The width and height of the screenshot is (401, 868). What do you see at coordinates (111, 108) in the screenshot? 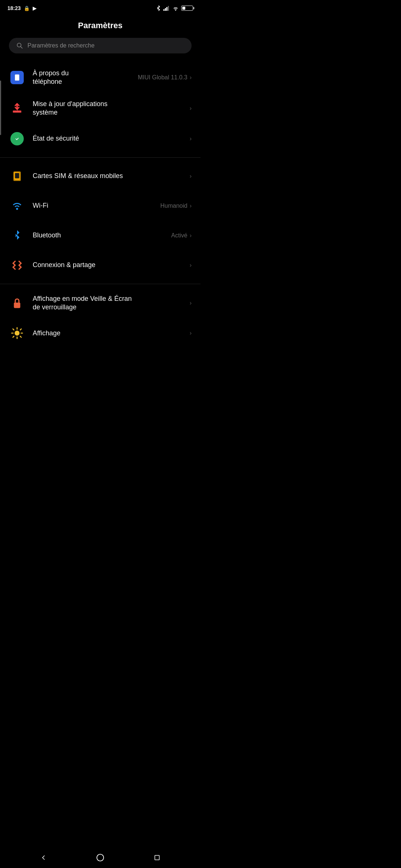
I see `system-update-content: Mise à jour d'applicationssystème` at bounding box center [111, 108].